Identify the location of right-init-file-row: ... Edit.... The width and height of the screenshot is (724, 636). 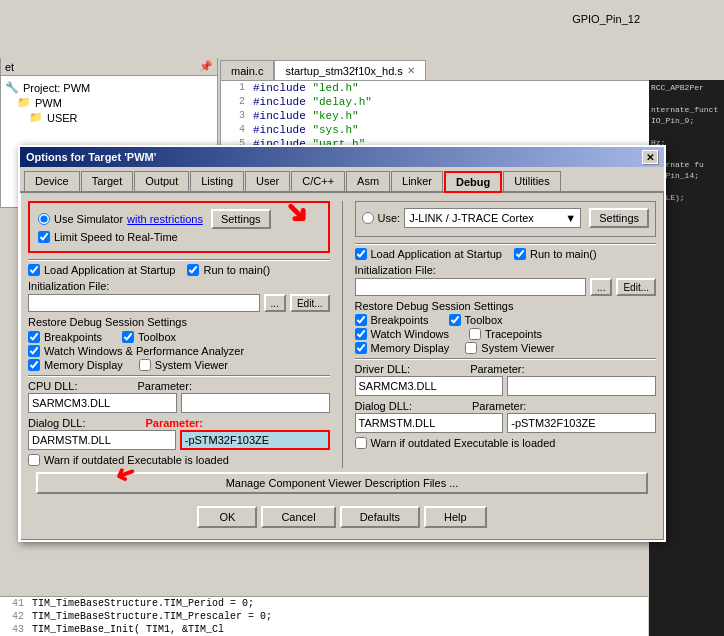
(506, 287).